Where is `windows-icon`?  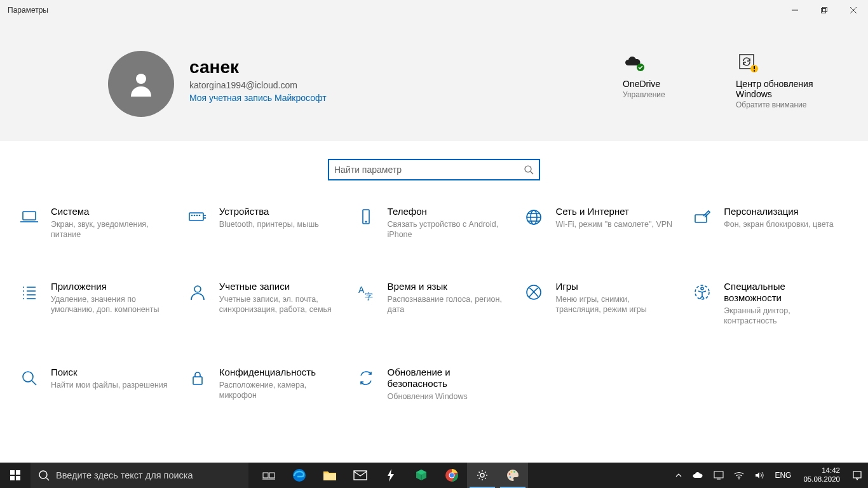 windows-icon is located at coordinates (15, 475).